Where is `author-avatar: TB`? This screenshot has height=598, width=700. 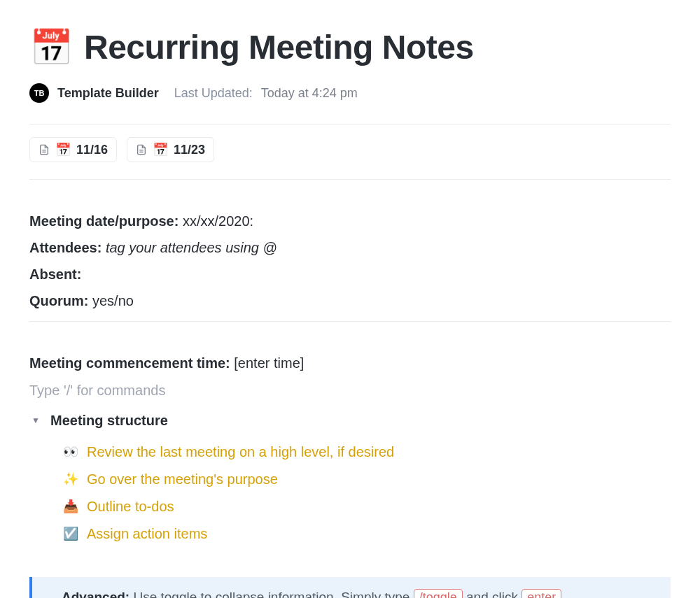 author-avatar: TB is located at coordinates (39, 93).